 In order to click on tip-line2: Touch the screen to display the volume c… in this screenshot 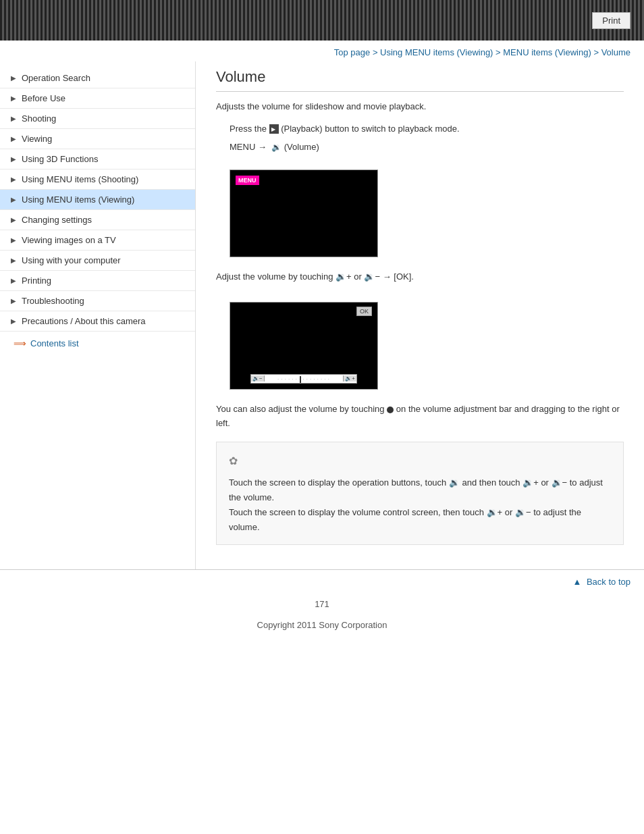, I will do `click(420, 520)`.